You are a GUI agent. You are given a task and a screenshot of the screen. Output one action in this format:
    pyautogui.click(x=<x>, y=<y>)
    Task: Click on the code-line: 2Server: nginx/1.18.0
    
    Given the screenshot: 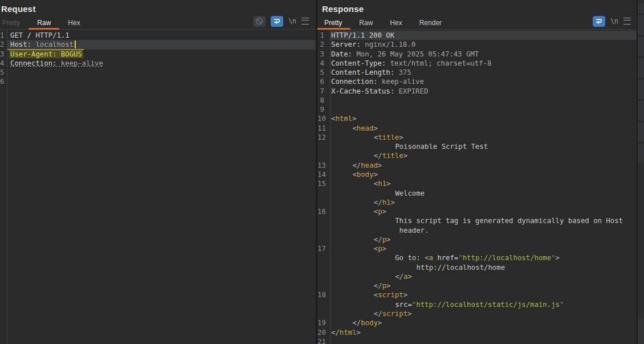 What is the action you would take?
    pyautogui.click(x=477, y=44)
    